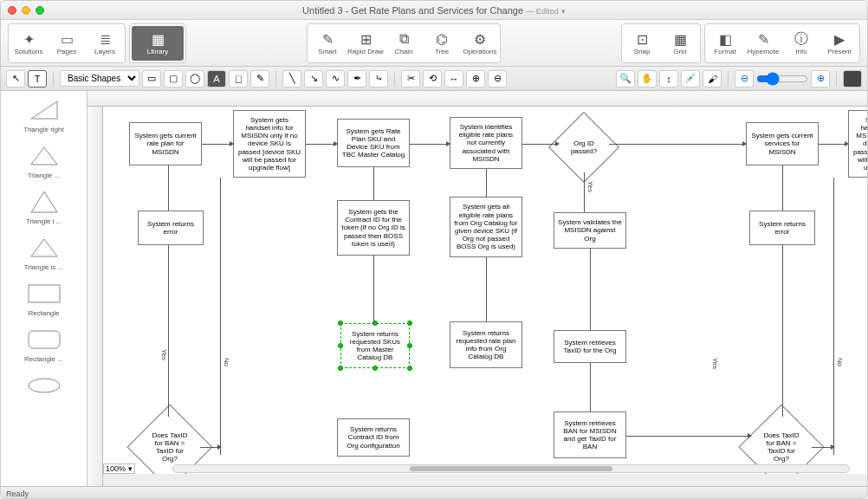  Describe the element at coordinates (26, 10) in the screenshot. I see `minimize-button` at that location.